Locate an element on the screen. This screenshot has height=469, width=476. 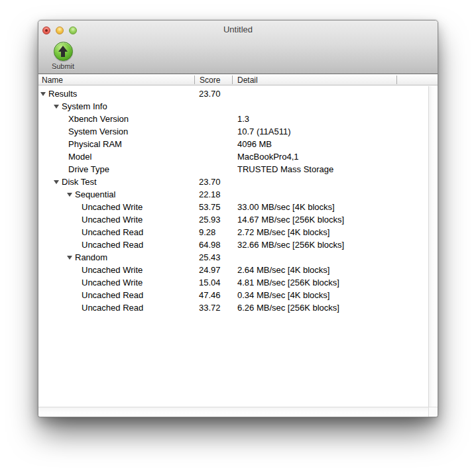
row-name: Random is located at coordinates (91, 257).